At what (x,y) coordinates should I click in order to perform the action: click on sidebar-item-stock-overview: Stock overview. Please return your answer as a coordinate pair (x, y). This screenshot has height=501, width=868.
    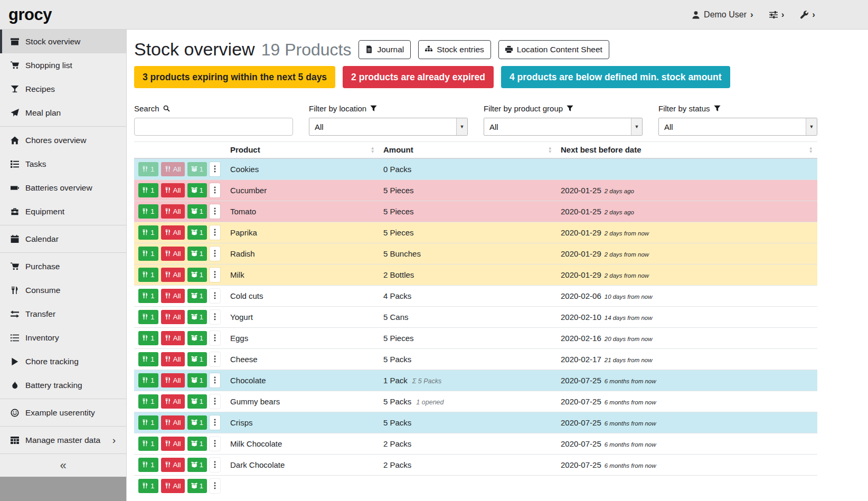
    Looking at the image, I should click on (63, 41).